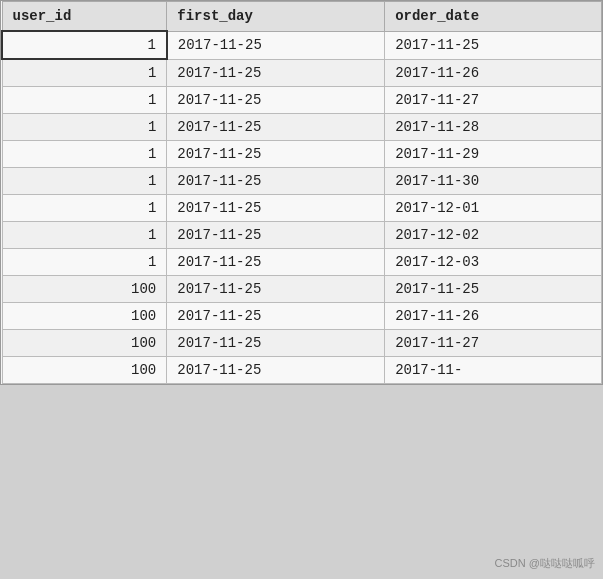 This screenshot has width=603, height=579. Describe the element at coordinates (302, 344) in the screenshot. I see `table-row: 1002017-11-252017-11-27` at that location.